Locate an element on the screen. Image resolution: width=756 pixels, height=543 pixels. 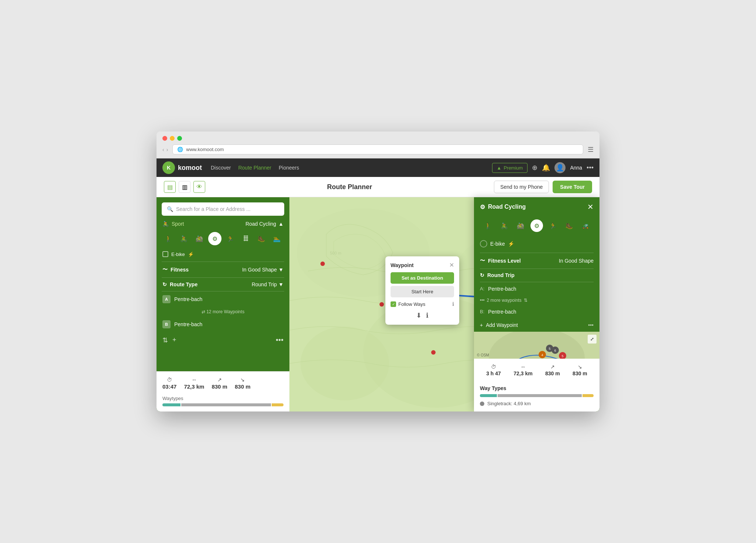
download-icon: ⬇ is located at coordinates (419, 315).